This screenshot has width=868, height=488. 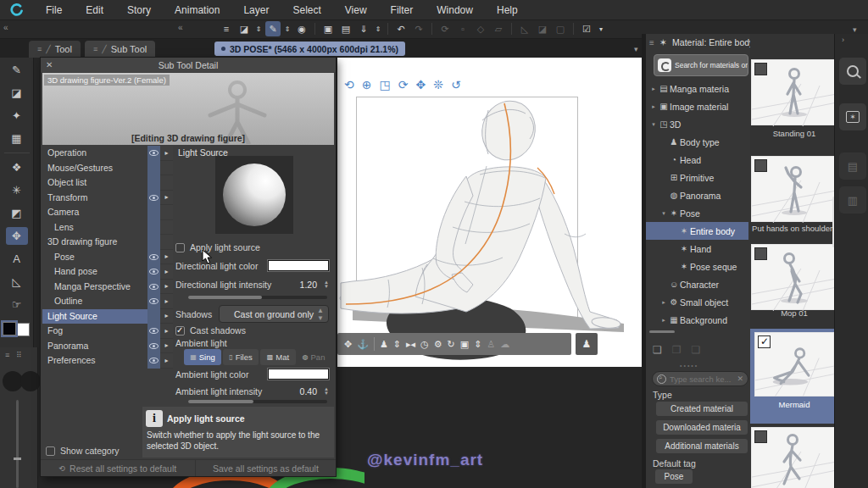 I want to click on category-manga-perspective: Manga Perspective, so click(x=108, y=287).